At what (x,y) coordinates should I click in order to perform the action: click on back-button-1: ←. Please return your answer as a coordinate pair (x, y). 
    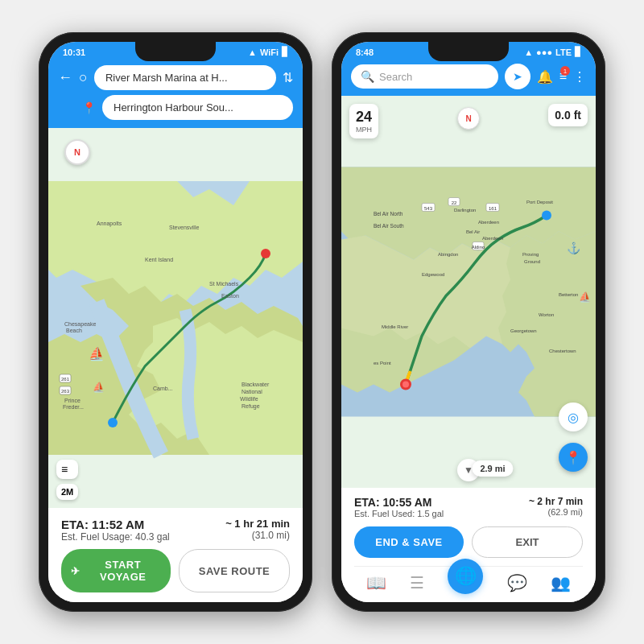
    Looking at the image, I should click on (65, 77).